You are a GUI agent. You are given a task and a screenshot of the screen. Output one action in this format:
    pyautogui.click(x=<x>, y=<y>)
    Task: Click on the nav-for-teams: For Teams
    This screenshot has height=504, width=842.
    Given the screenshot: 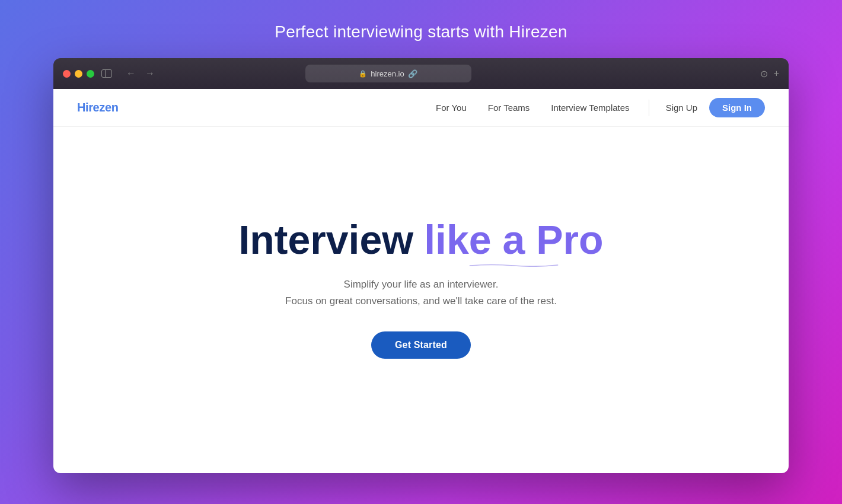 What is the action you would take?
    pyautogui.click(x=509, y=108)
    